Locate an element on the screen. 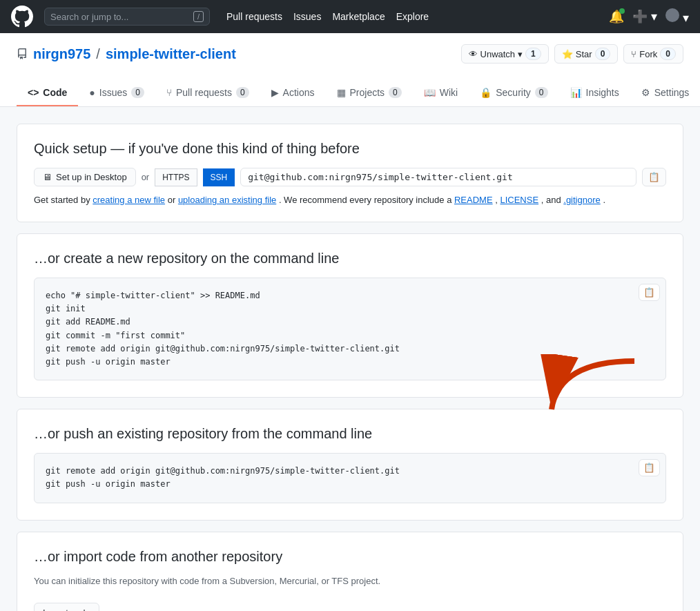 This screenshot has width=700, height=611. tab-code-label: Code is located at coordinates (55, 93).